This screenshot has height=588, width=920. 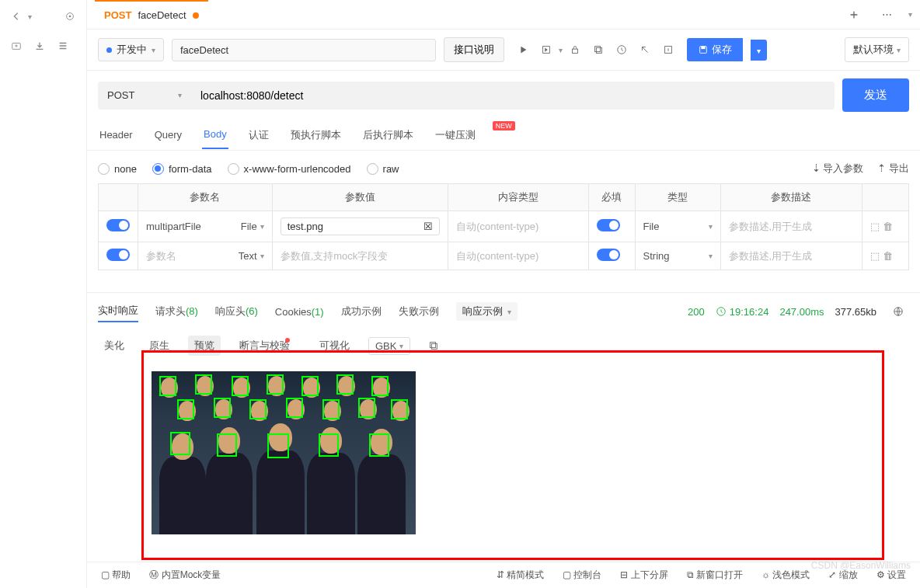 What do you see at coordinates (876, 95) in the screenshot?
I see `send-button: 发送` at bounding box center [876, 95].